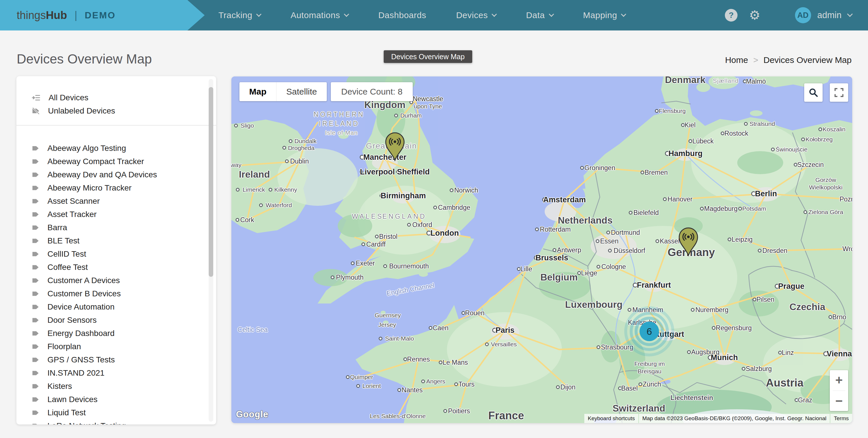 The image size is (868, 438). I want to click on sidebar-item-label: Coffee Test, so click(68, 268).